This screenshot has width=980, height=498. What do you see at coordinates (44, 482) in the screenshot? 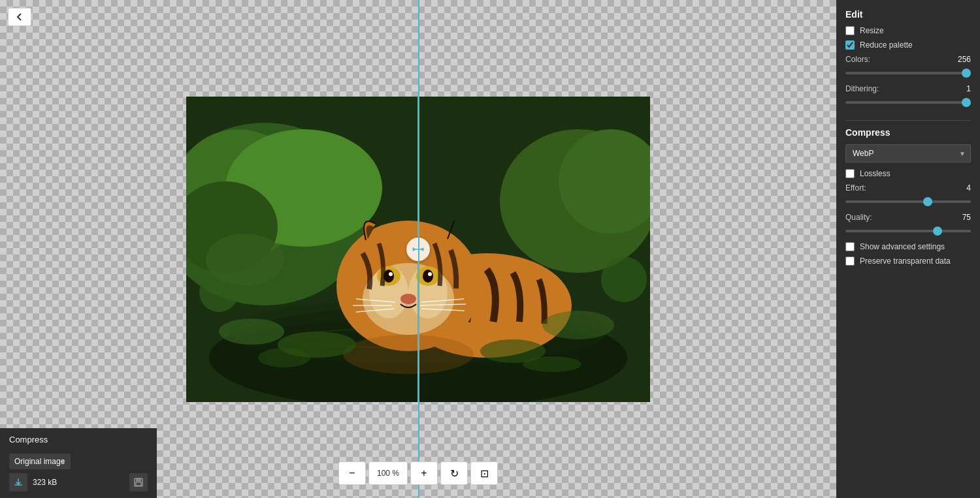
I see `file-size: 323 kB` at bounding box center [44, 482].